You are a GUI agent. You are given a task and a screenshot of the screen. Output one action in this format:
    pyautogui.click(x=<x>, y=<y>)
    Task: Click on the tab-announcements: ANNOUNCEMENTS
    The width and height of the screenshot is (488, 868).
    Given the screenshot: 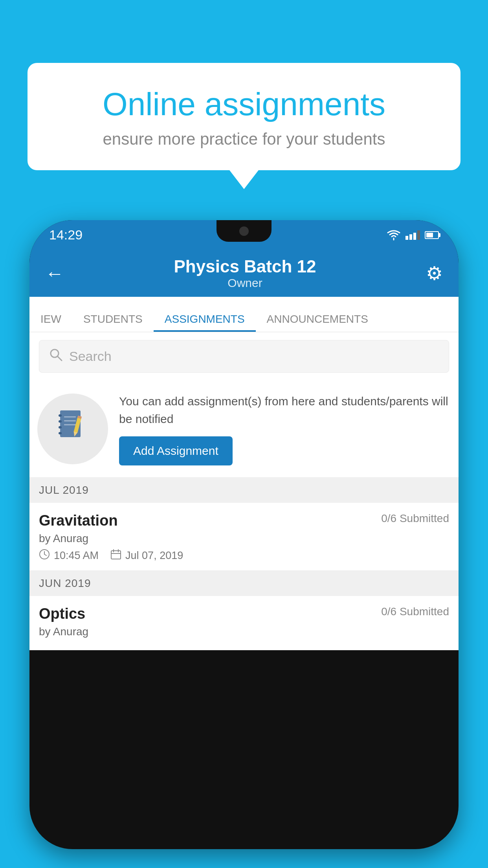 What is the action you would take?
    pyautogui.click(x=317, y=314)
    